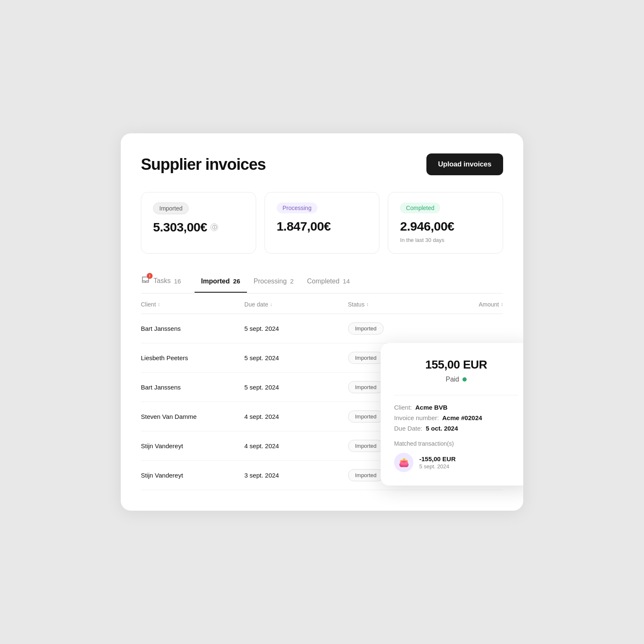  What do you see at coordinates (465, 304) in the screenshot?
I see `th-amount: Amount ↕` at bounding box center [465, 304].